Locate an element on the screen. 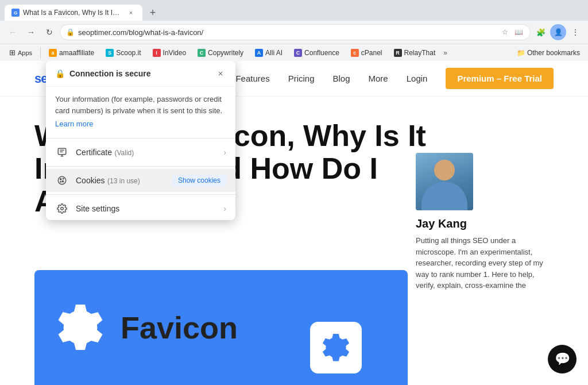  cookies-text: Cookies (13 in use) is located at coordinates (121, 180).